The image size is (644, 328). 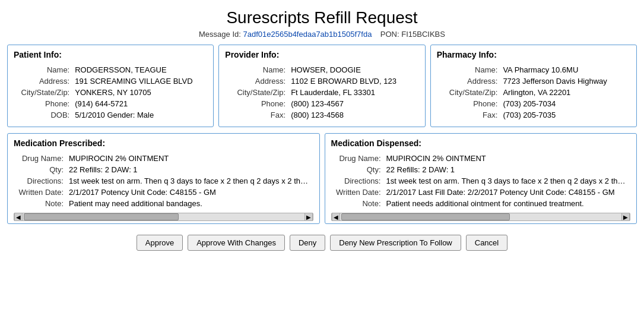 What do you see at coordinates (481, 193) in the screenshot?
I see `table-row: Written Date: 2/1/2017 Last Fill Date: 2…` at bounding box center [481, 193].